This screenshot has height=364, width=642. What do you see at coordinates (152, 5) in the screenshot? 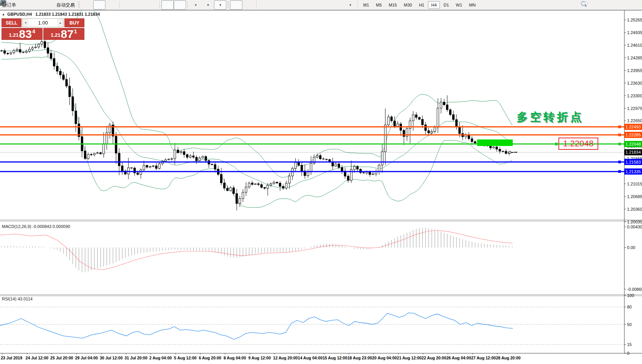
I see `tile-windows-button` at bounding box center [152, 5].